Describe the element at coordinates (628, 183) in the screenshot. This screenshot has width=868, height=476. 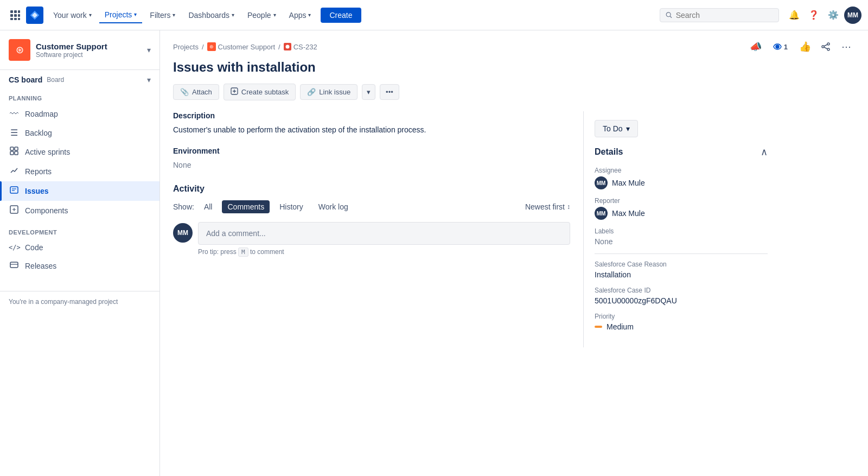
I see `assignee-name: Max Mule` at that location.